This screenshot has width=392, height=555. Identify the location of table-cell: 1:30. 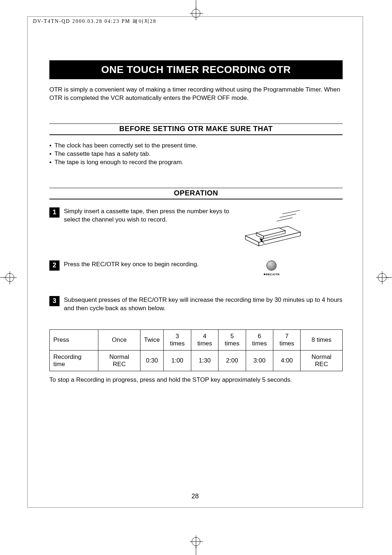
(205, 360).